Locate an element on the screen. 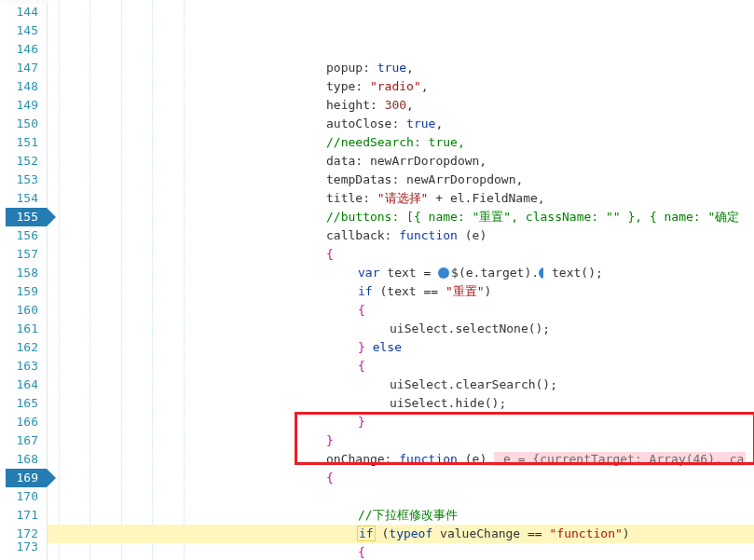  line-number: 172 is located at coordinates (23, 531).